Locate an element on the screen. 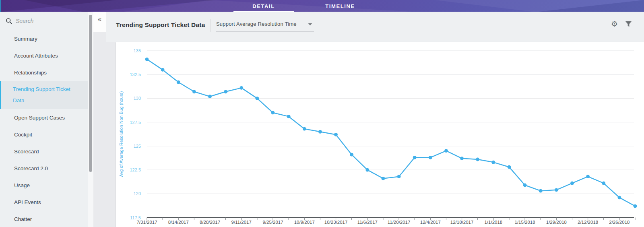 Image resolution: width=644 pixels, height=227 pixels. search-icon is located at coordinates (9, 21).